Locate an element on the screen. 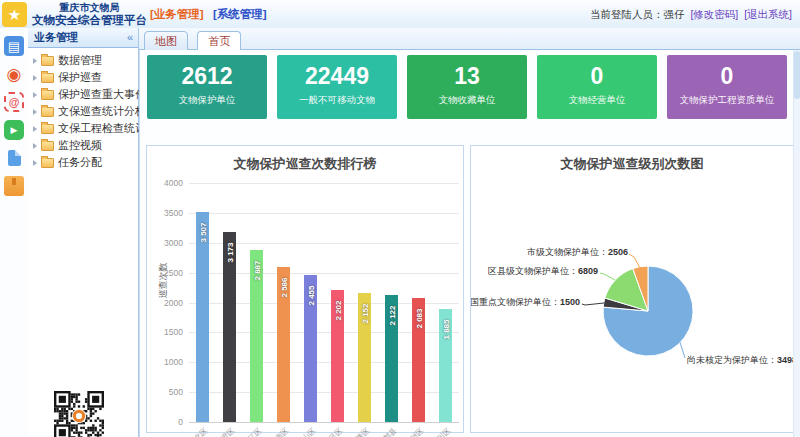 Image resolution: width=800 pixels, height=437 pixels. sidebar-item: 保护巡查 is located at coordinates (83, 78).